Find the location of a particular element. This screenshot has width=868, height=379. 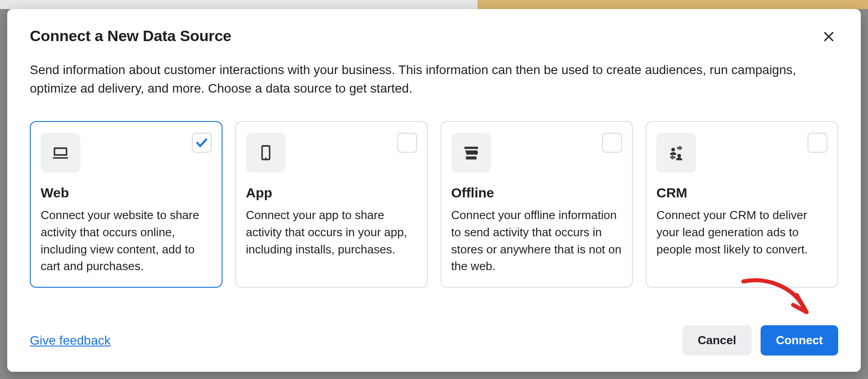

store-icon is located at coordinates (471, 153).